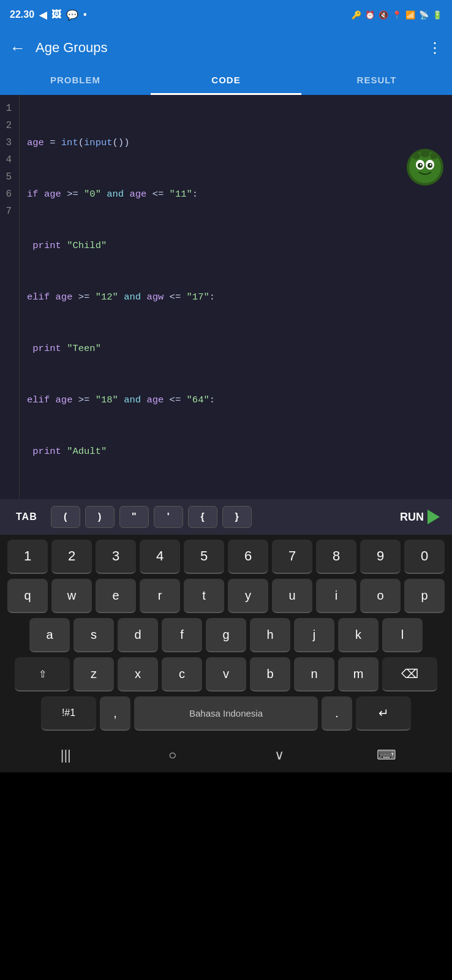 This screenshot has height=980, width=452. I want to click on back-button: ←, so click(18, 48).